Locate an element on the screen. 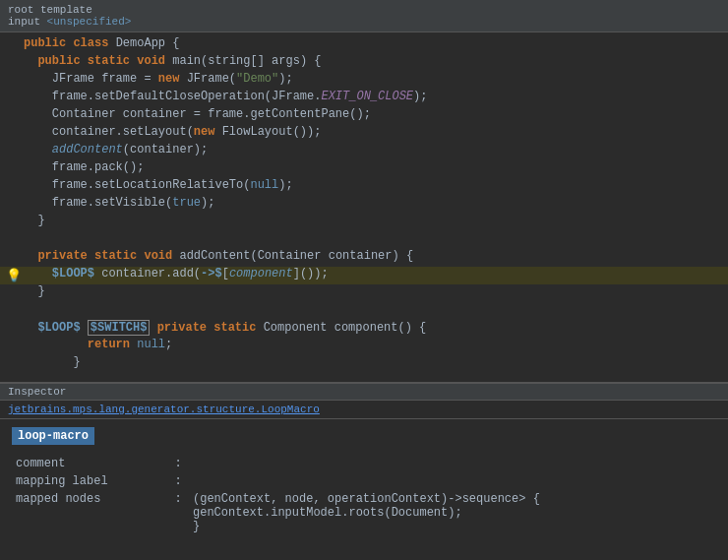 The width and height of the screenshot is (728, 560). code-line: frame.pack(); is located at coordinates (364, 169).